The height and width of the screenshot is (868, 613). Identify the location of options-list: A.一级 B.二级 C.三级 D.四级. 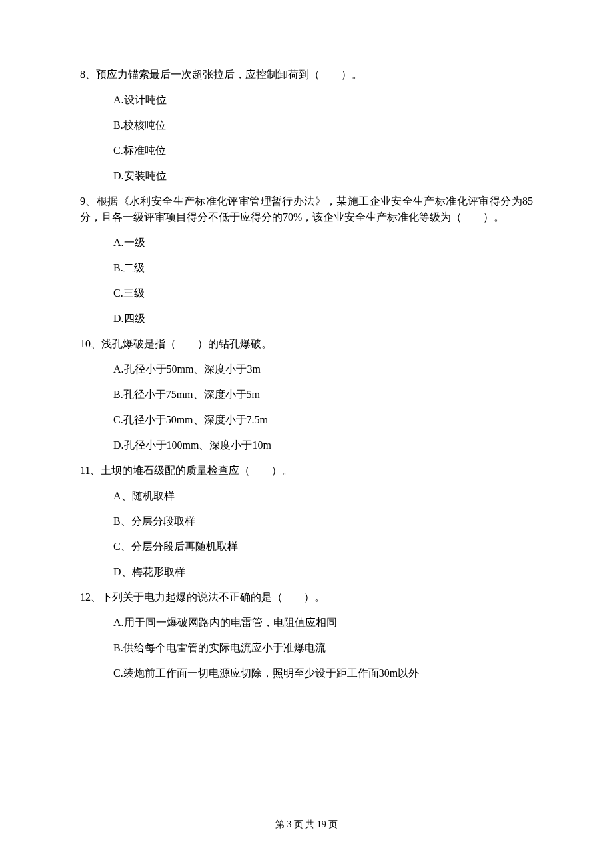
(323, 281).